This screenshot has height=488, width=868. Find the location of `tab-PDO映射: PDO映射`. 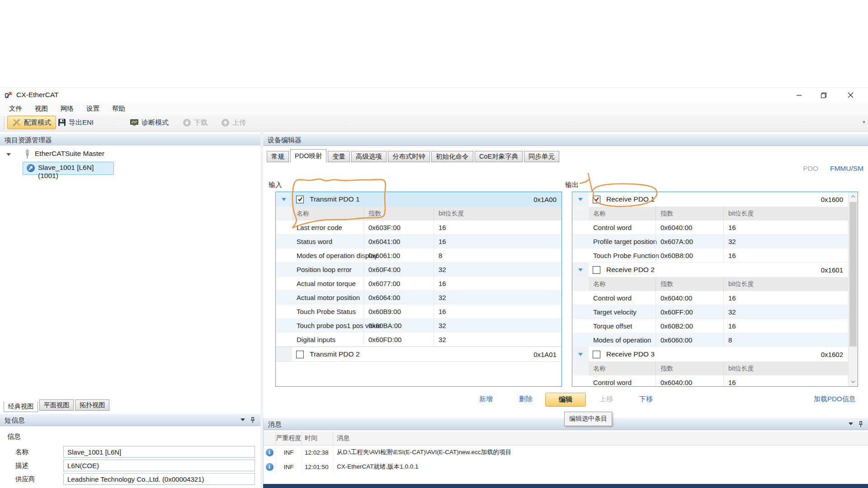

tab-PDO映射: PDO映射 is located at coordinates (308, 156).